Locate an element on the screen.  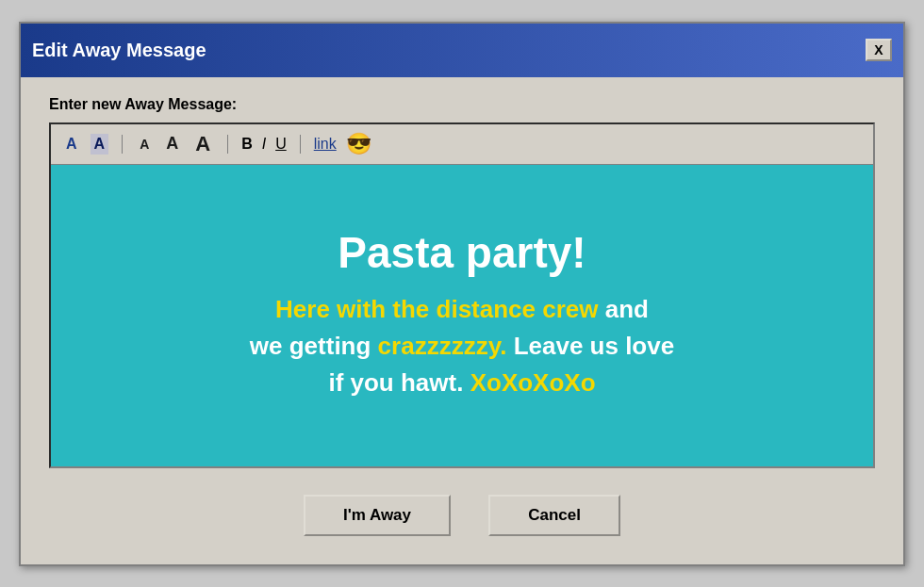
link-button: link is located at coordinates (325, 144).